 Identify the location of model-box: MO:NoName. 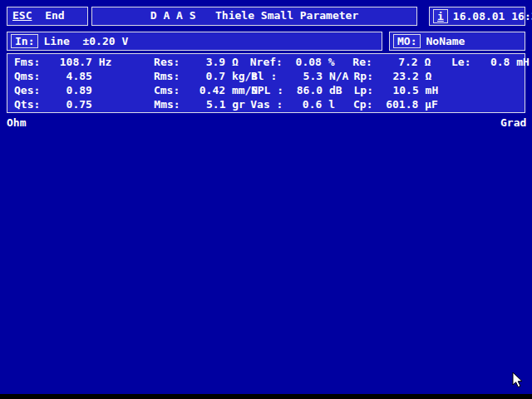
(457, 42).